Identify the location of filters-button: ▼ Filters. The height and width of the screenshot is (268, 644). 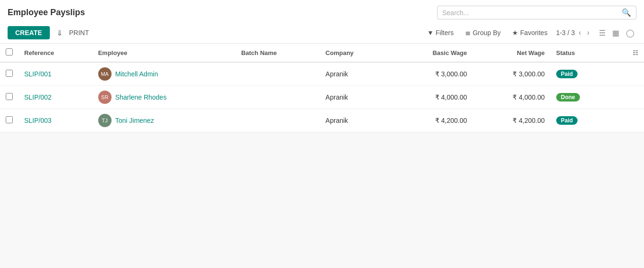
(440, 33).